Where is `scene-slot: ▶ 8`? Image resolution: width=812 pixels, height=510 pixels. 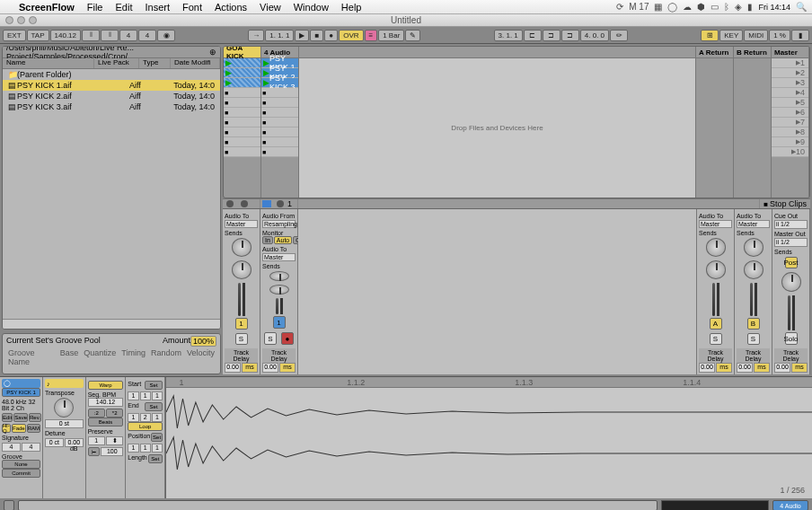
scene-slot: ▶ 8 is located at coordinates (790, 133).